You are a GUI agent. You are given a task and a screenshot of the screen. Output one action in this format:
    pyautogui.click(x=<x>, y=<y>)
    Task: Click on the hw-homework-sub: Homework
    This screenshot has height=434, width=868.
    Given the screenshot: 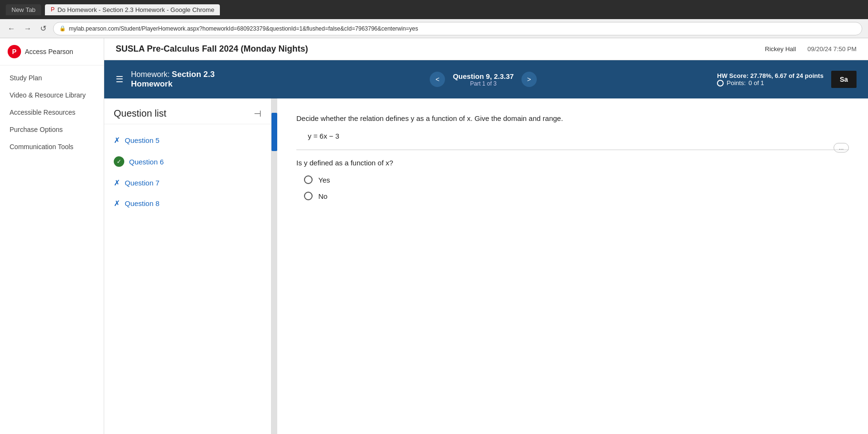 What is the action you would take?
    pyautogui.click(x=173, y=84)
    